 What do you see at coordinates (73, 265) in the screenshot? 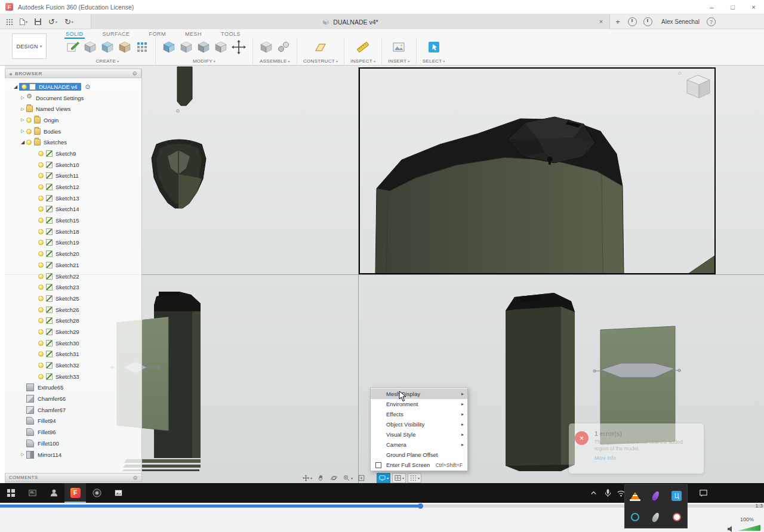
I see `sketch-row: Sketch21` at bounding box center [73, 265].